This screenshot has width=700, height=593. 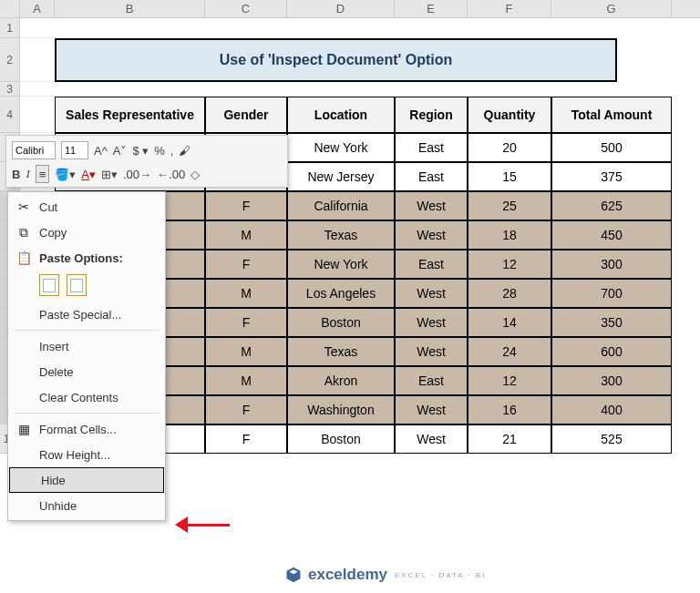 I want to click on menu-row-height: Row Height..., so click(x=87, y=455).